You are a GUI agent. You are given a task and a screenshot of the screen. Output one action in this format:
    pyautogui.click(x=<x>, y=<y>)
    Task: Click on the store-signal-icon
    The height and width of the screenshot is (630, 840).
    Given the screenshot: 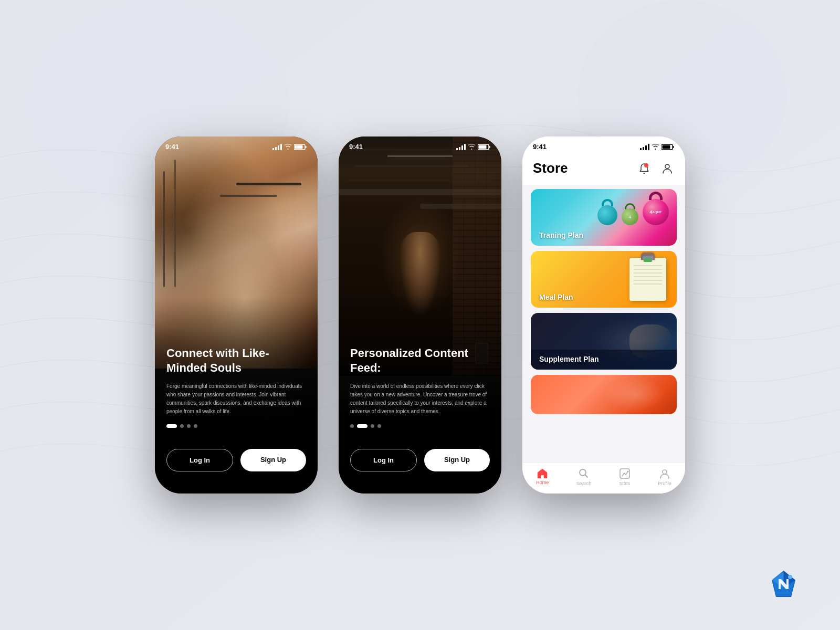 What is the action you would take?
    pyautogui.click(x=645, y=147)
    